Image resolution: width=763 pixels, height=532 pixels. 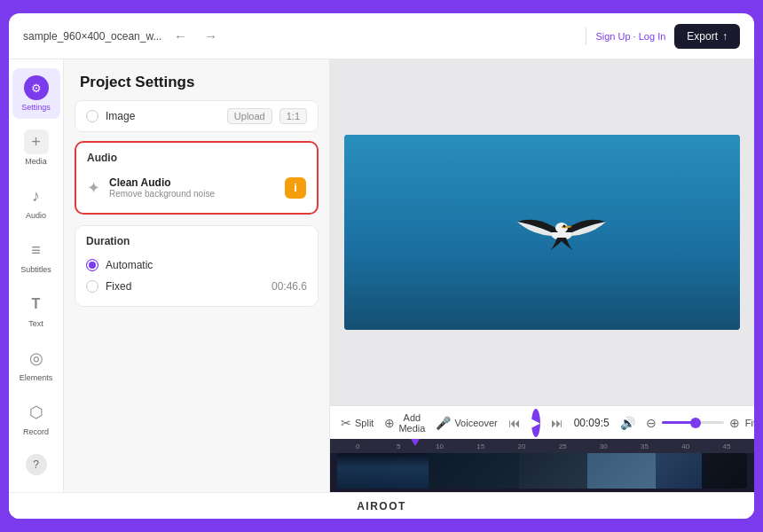 I want to click on timeline-area: 0 5 10 15 20 25 30 35 40 45, so click(x=542, y=466).